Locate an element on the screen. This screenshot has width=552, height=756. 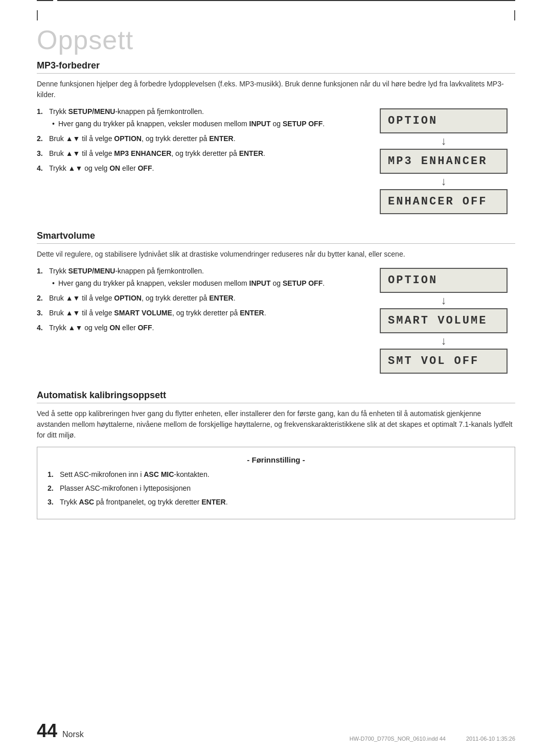
sub-bullet-mp3-1: Hver gang du trykker på knappen, veksler… is located at coordinates (205, 124).